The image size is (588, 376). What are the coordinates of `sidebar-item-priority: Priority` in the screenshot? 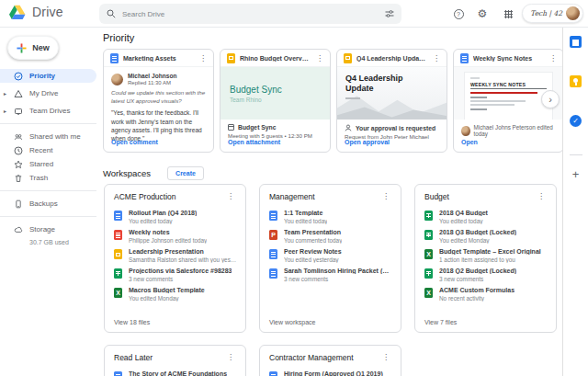 It's located at (48, 75).